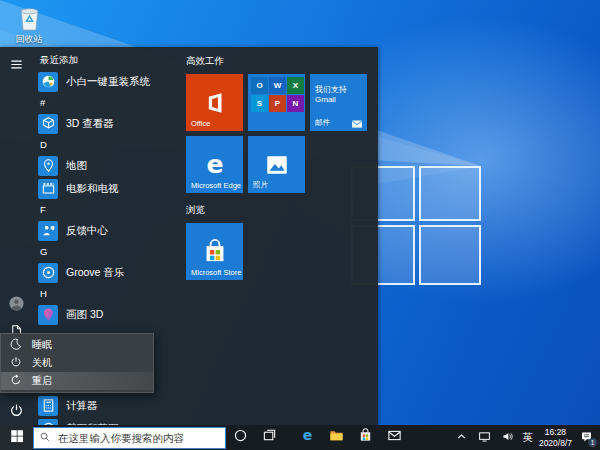 The height and width of the screenshot is (450, 600). What do you see at coordinates (48, 166) in the screenshot?
I see `map-pin-icon` at bounding box center [48, 166].